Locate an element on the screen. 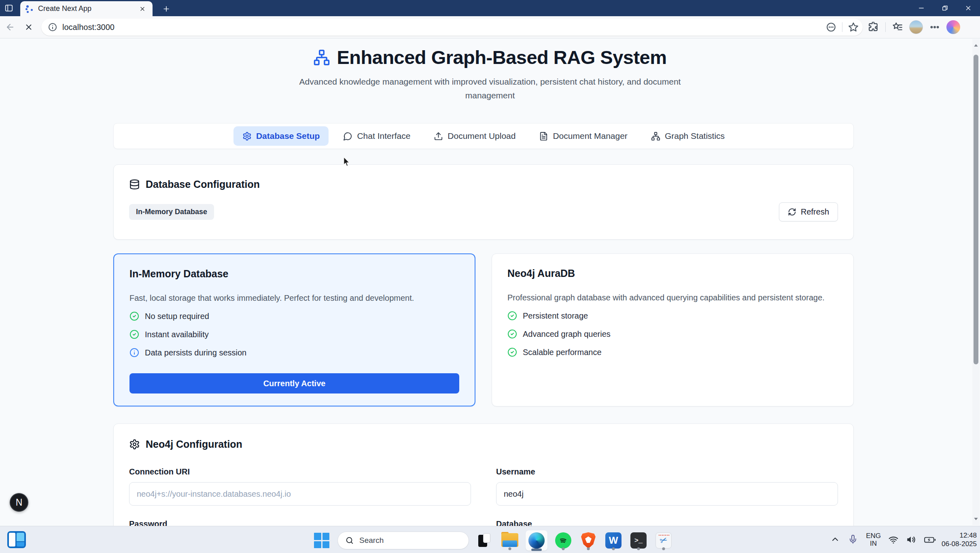 The width and height of the screenshot is (980, 553). folder-icon is located at coordinates (510, 540).